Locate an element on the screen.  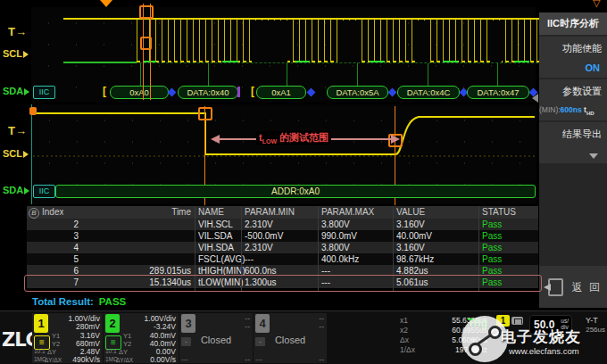
param-settings-button: 参数设置 (MIN):600ns tHD is located at coordinates (573, 100).